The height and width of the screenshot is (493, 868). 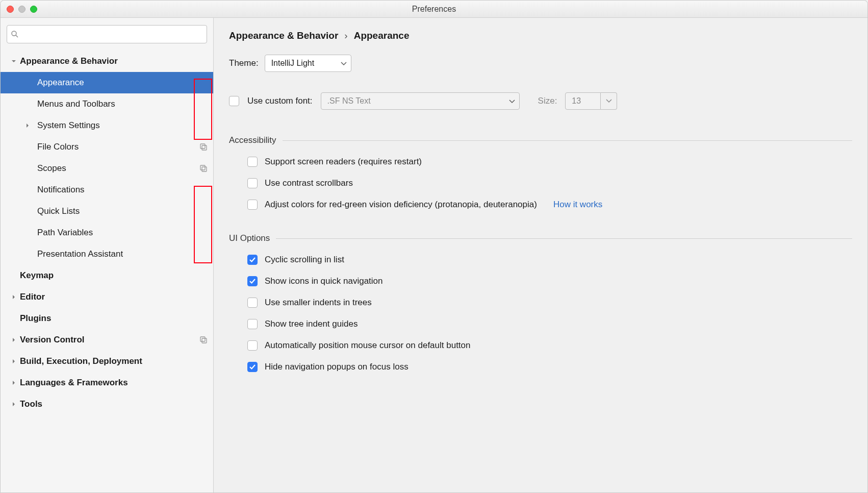 I want to click on option-row: Cyclic scrolling in list, so click(x=550, y=260).